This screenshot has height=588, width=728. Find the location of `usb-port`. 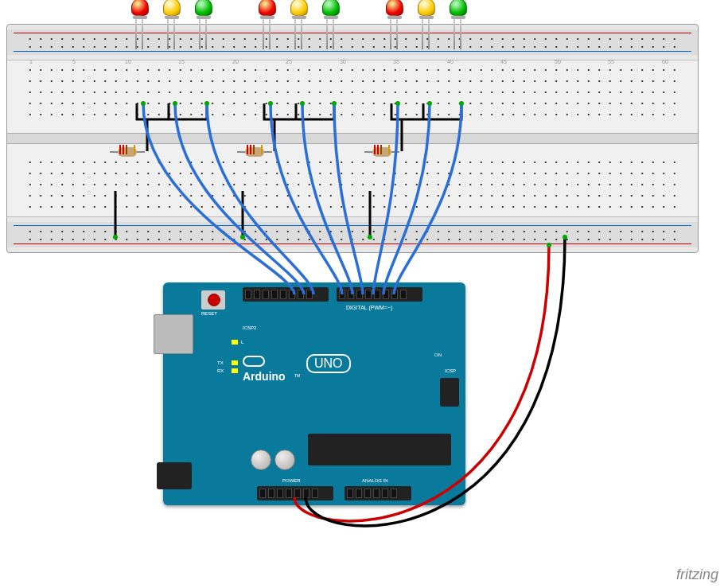

usb-port is located at coordinates (173, 334).